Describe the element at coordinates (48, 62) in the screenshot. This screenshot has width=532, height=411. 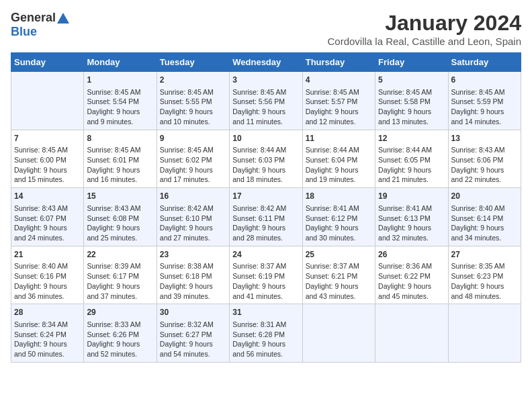
I see `header-sunday: Sunday` at that location.